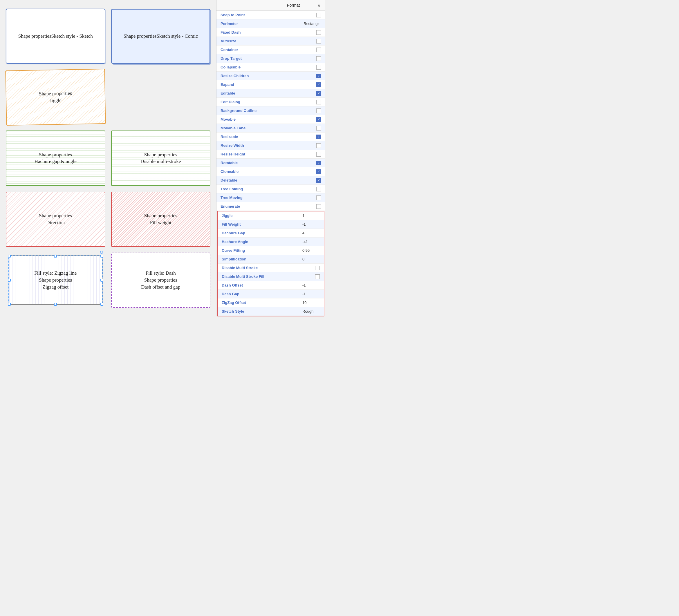 The width and height of the screenshot is (679, 616). I want to click on prop-checkbox-12: ✓, so click(319, 119).